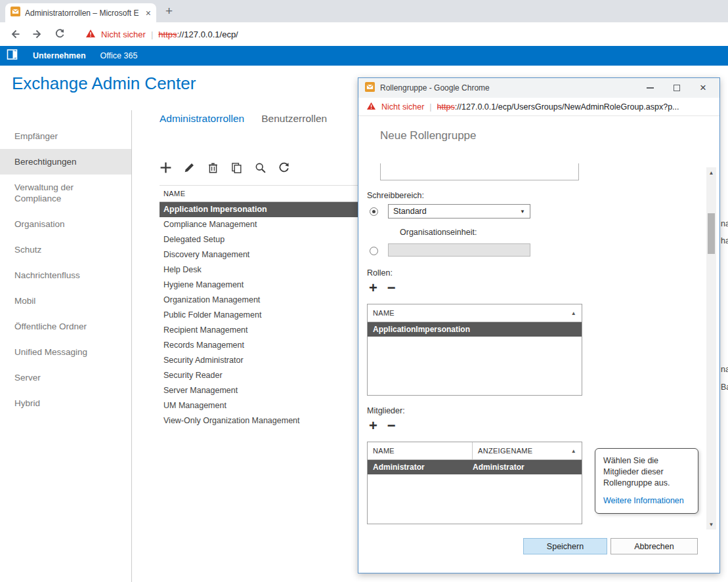  Describe the element at coordinates (725, 387) in the screenshot. I see `edge-fragment: Ba` at that location.